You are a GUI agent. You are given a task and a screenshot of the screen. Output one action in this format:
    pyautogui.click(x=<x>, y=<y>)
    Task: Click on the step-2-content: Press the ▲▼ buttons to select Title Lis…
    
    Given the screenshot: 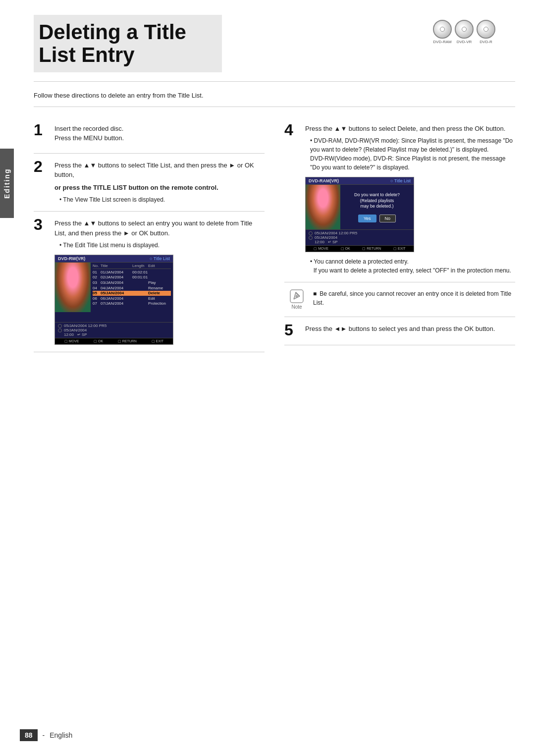 What is the action you would take?
    pyautogui.click(x=160, y=182)
    